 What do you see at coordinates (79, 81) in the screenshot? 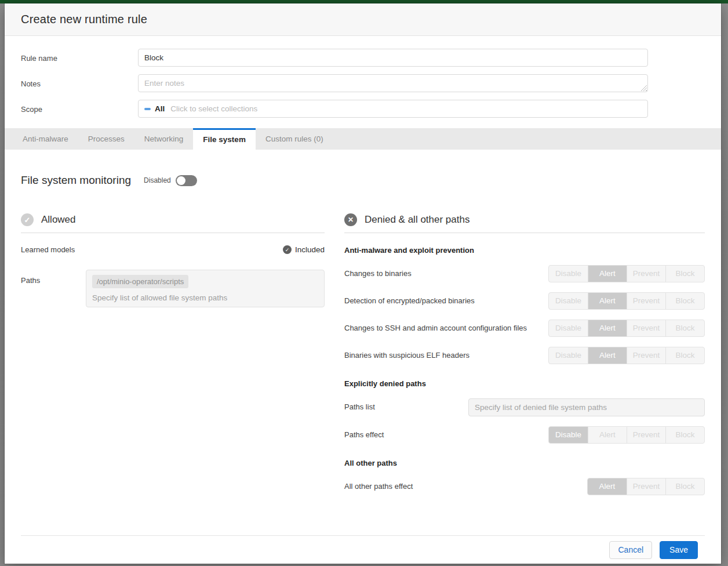
I see `notes-label: Notes` at bounding box center [79, 81].